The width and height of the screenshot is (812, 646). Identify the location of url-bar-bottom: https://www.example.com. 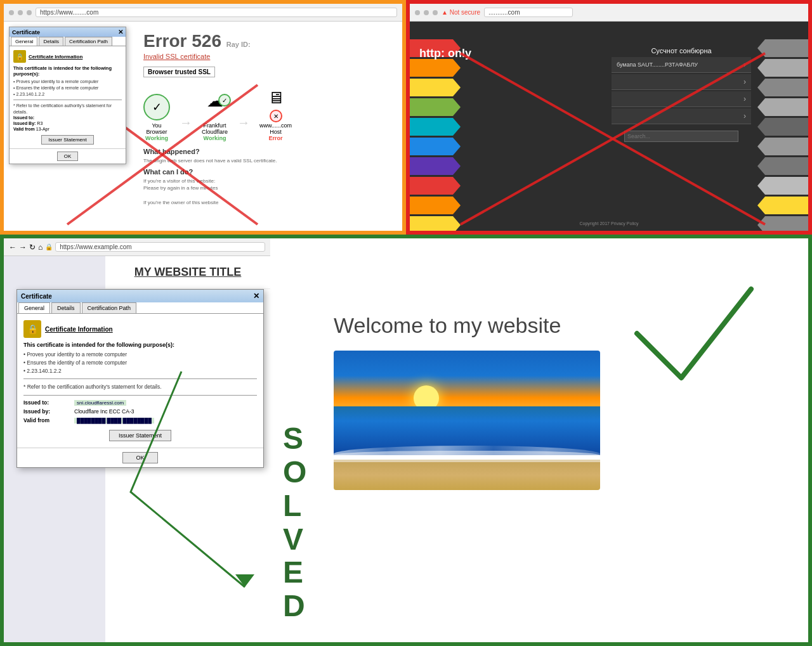
(160, 247).